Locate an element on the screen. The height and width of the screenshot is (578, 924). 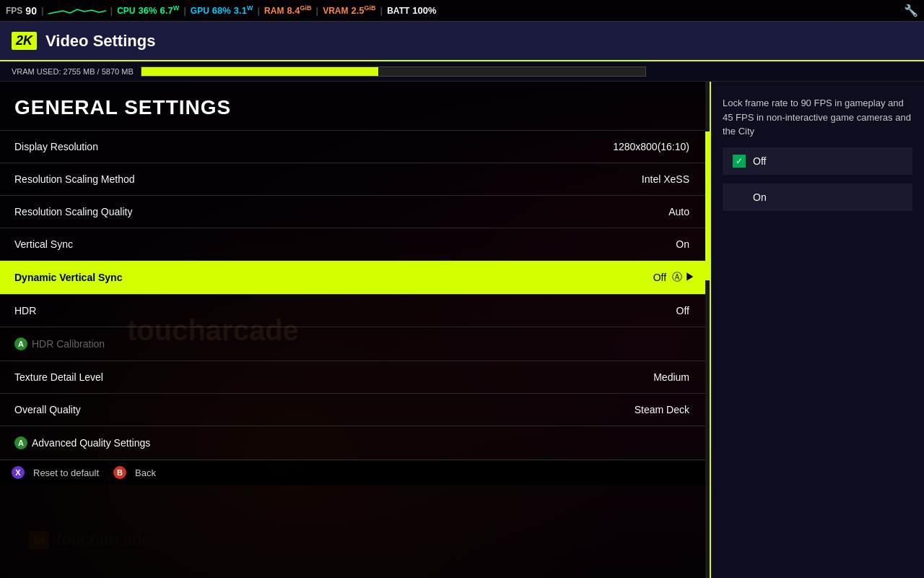
option-off: ✓ Off is located at coordinates (817, 161).